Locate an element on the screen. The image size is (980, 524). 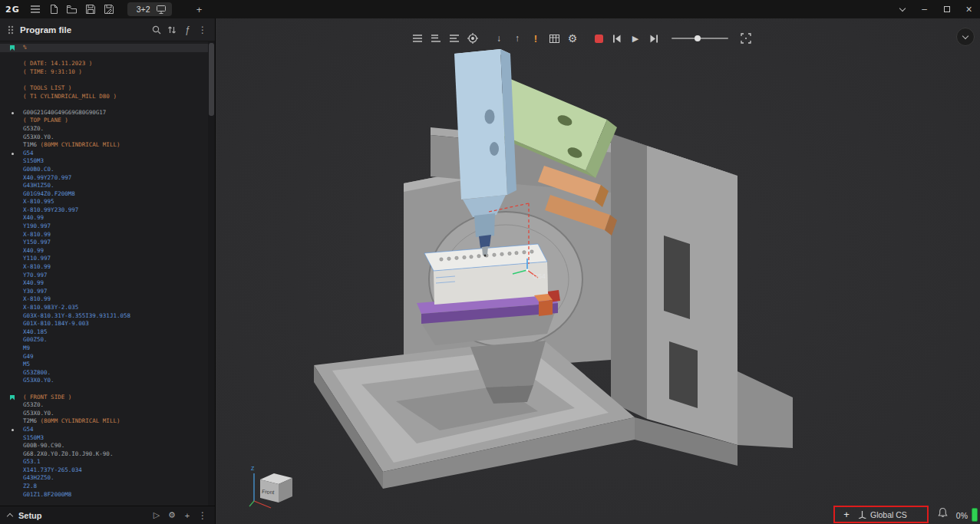
simulation-settings-button: ⚙ is located at coordinates (572, 38).